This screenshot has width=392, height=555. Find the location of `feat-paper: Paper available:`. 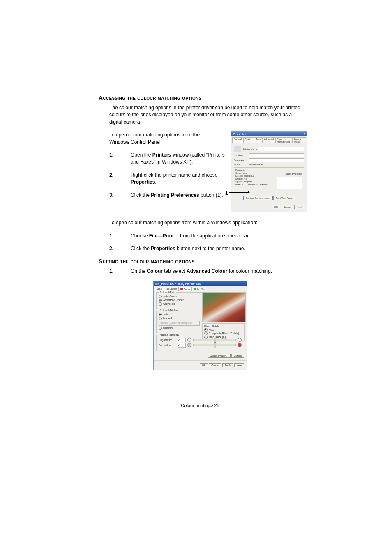

feat-paper: Paper available: is located at coordinates (293, 174).